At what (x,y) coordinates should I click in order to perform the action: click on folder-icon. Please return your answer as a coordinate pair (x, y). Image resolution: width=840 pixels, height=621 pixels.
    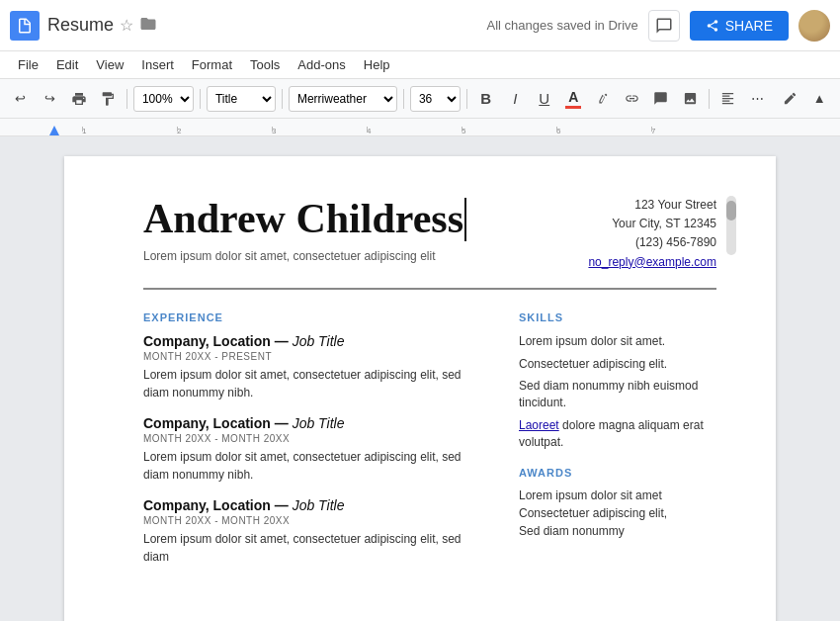
    Looking at the image, I should click on (148, 26).